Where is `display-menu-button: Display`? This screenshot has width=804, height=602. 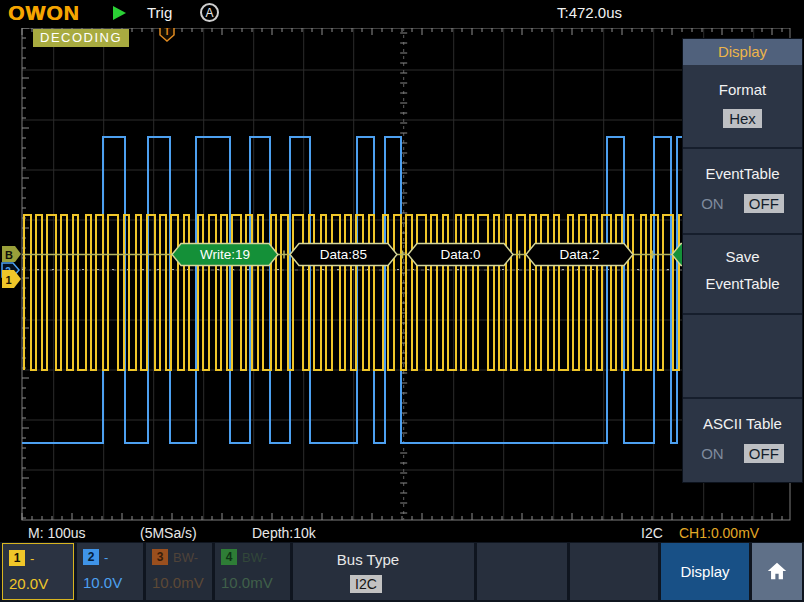 display-menu-button: Display is located at coordinates (705, 572).